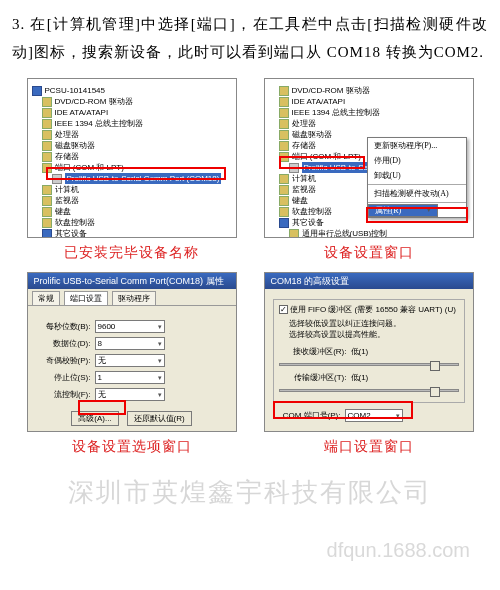 This screenshot has height=590, width=500. I want to click on baud-label: 每秒位数(B):, so click(64, 326).